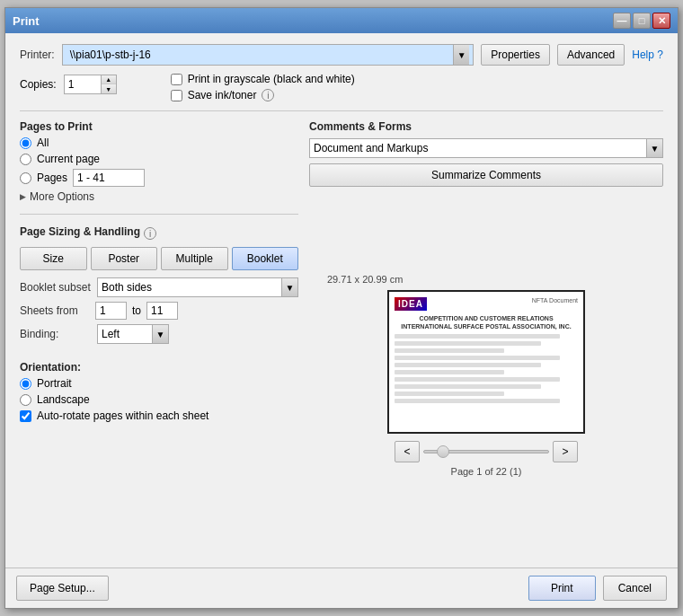  Describe the element at coordinates (598, 588) in the screenshot. I see `bottom-right: Print Cancel` at that location.